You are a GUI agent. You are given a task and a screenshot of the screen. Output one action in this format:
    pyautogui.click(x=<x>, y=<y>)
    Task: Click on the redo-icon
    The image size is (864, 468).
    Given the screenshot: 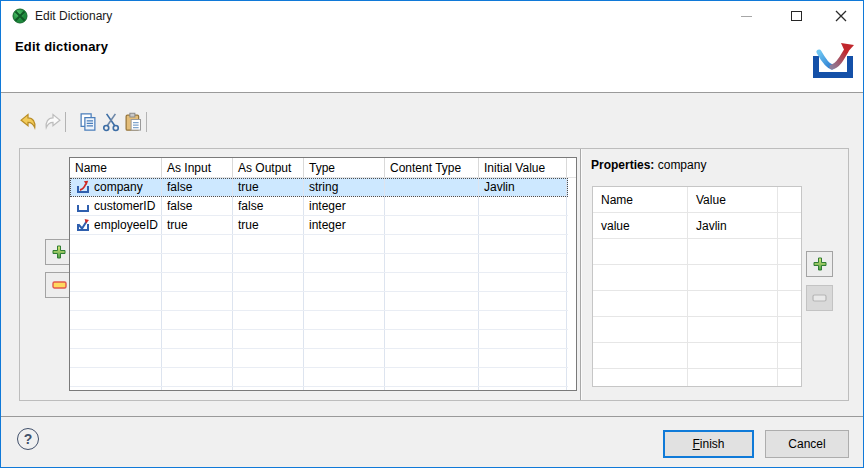 What is the action you would take?
    pyautogui.click(x=53, y=122)
    